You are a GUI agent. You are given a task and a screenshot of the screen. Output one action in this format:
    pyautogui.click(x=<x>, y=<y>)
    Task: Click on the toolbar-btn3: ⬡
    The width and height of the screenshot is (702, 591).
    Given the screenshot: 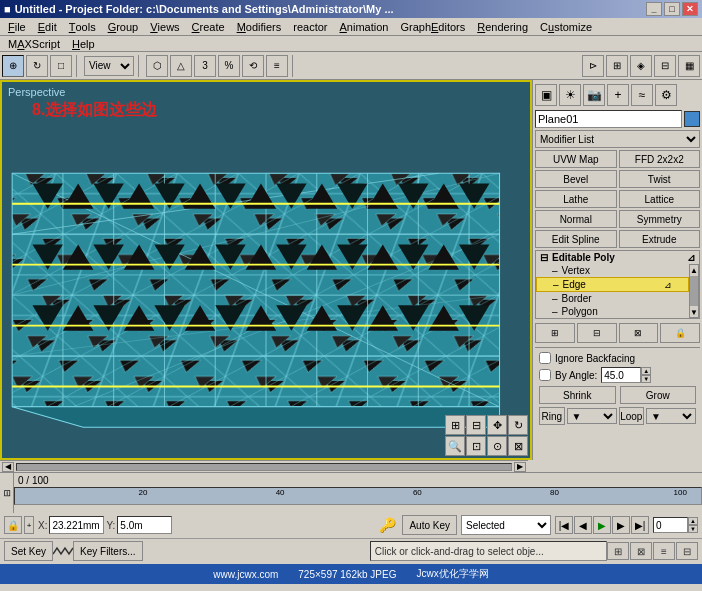 What is the action you would take?
    pyautogui.click(x=157, y=66)
    